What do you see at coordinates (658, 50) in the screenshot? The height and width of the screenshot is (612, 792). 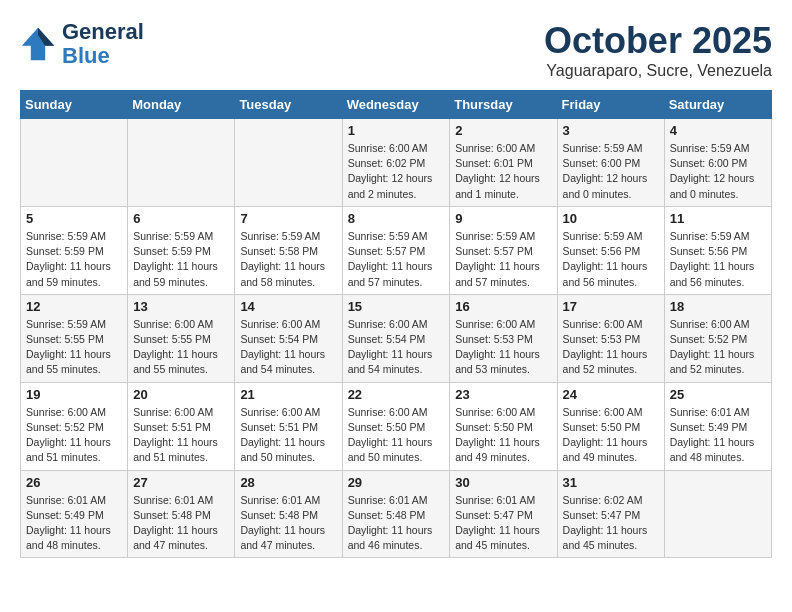 I see `title-block: October 2025 Yaguaraparo, Sucre, Venezue…` at bounding box center [658, 50].